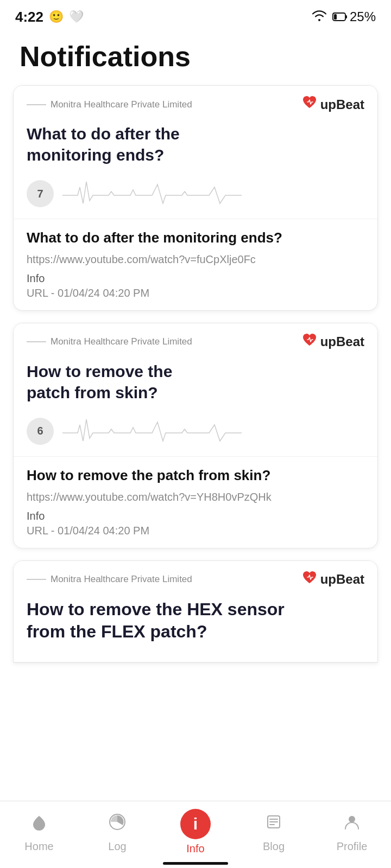  I want to click on status-emoji1: 🙂, so click(56, 17).